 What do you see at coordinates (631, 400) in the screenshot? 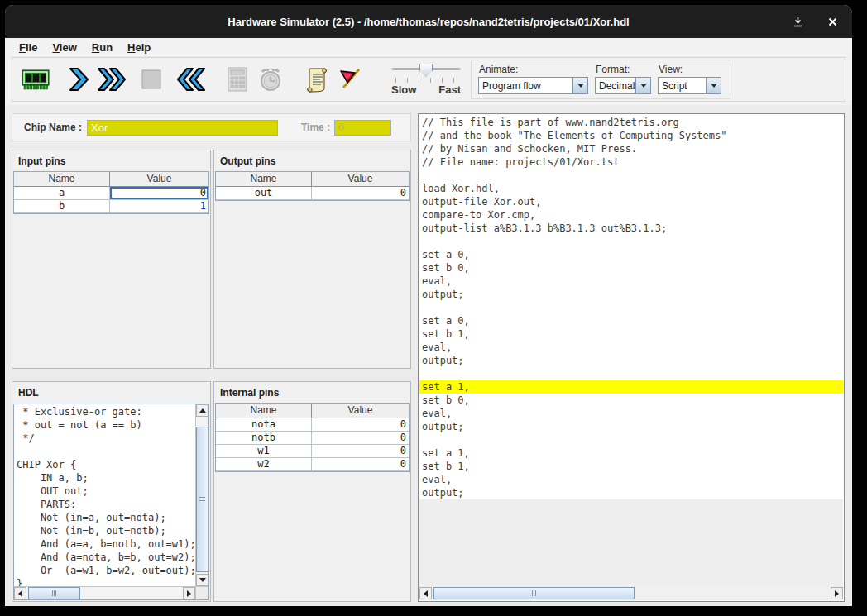
I see `script-line: set b 0,` at bounding box center [631, 400].